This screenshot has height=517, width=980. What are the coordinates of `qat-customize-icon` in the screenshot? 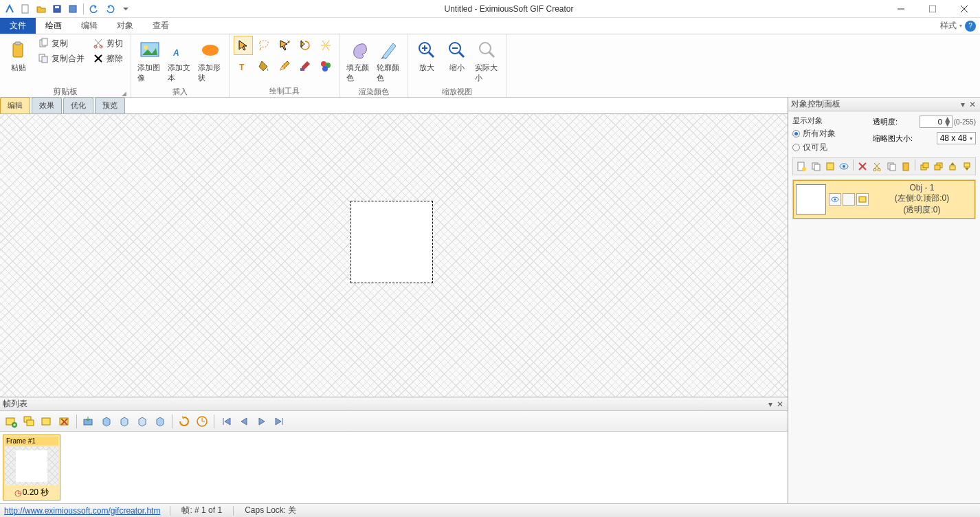 It's located at (126, 9).